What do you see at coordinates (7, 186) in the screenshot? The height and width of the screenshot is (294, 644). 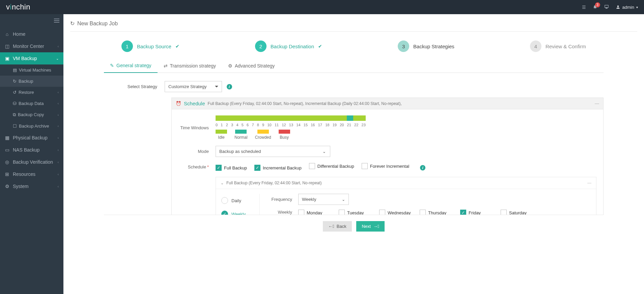 I see `gear-icon: ⚙` at bounding box center [7, 186].